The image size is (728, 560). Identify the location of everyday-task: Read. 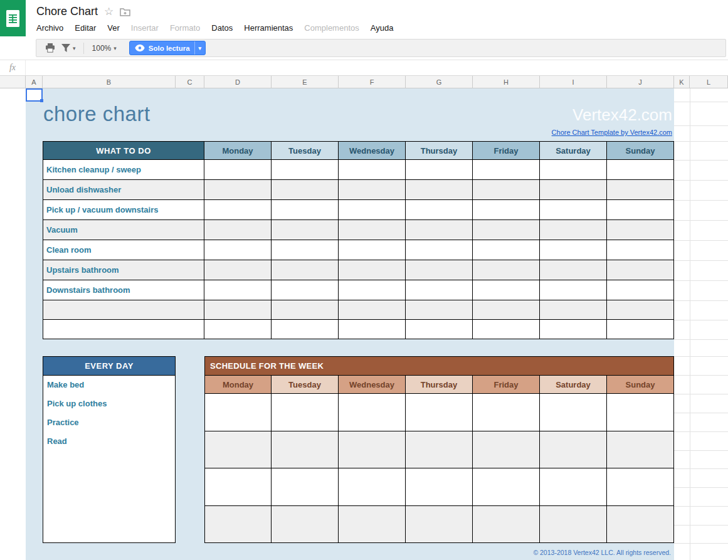
(109, 441).